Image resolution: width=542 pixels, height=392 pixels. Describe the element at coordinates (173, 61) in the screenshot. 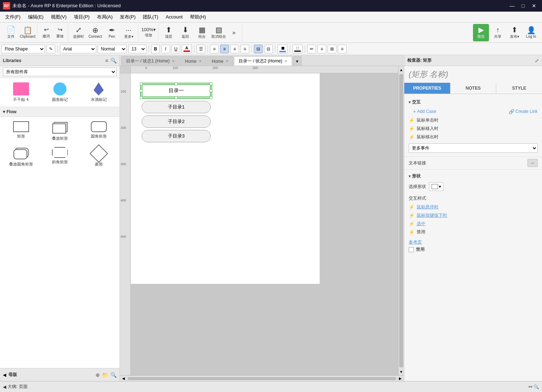

I see `tab-0-close: ✕` at that location.